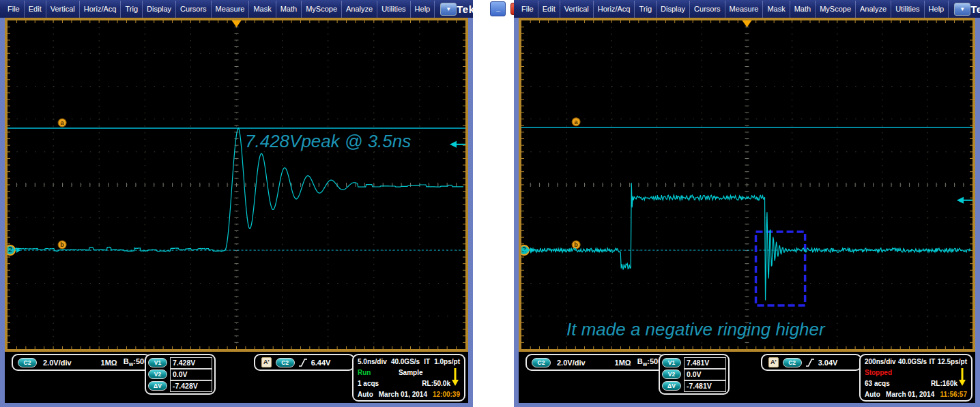  What do you see at coordinates (916, 378) in the screenshot?
I see `acquisition-readout: 200ns/div 40.0GS/s IT 12.5ps/pt Stopped …` at bounding box center [916, 378].